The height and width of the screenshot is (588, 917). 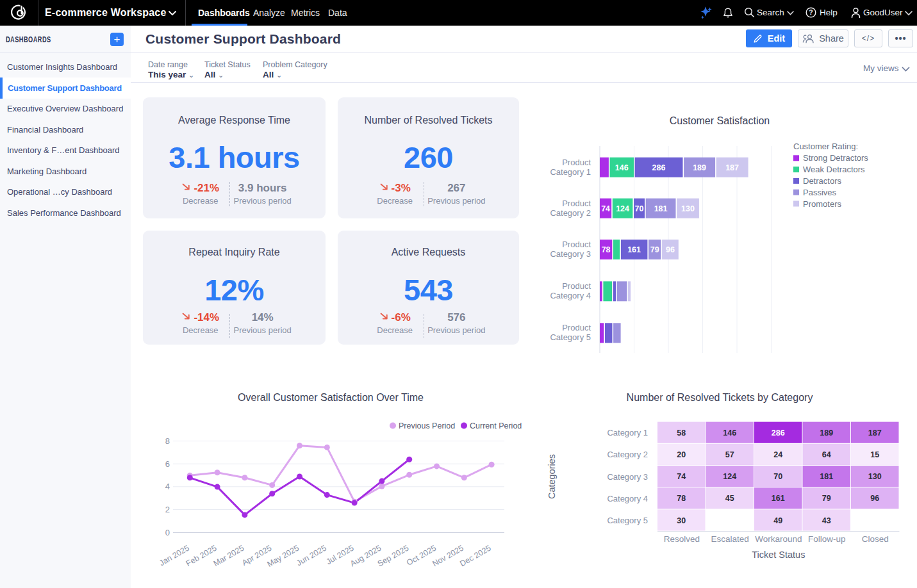 What do you see at coordinates (778, 455) in the screenshot?
I see `svg-text: 24` at bounding box center [778, 455].